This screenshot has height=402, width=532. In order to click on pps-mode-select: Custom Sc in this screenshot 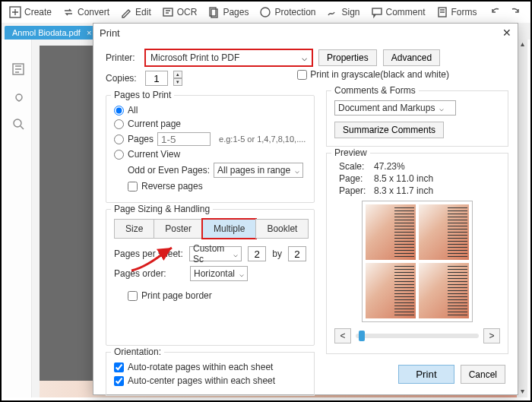, I will do `click(216, 254)`.